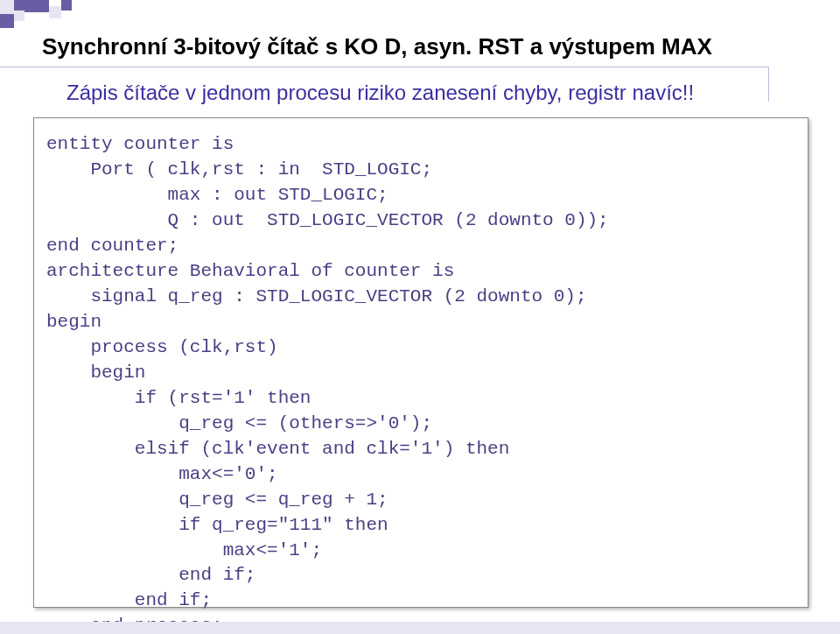 This screenshot has height=634, width=840. I want to click on title-rule-vertical, so click(768, 84).